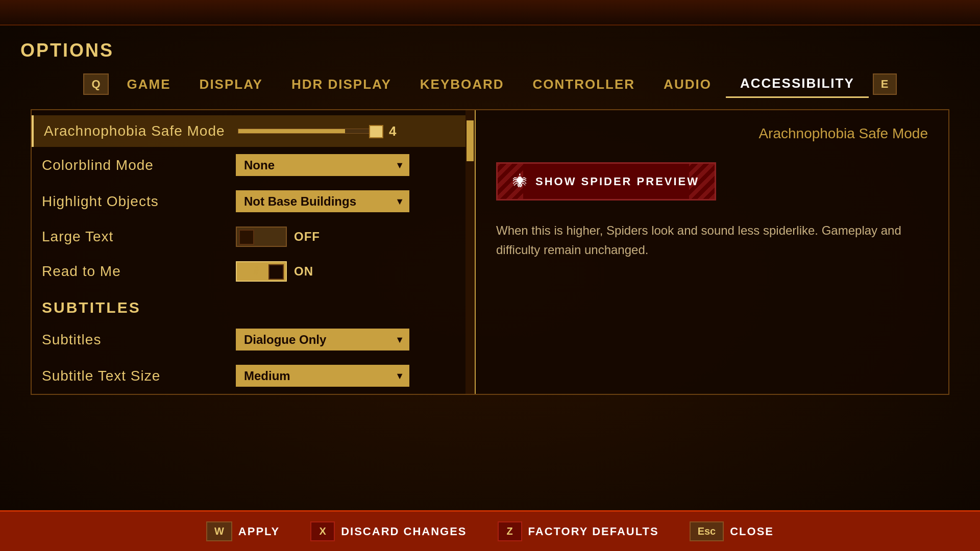 This screenshot has width=980, height=551. Describe the element at coordinates (707, 532) in the screenshot. I see `close-key: Esc` at that location.